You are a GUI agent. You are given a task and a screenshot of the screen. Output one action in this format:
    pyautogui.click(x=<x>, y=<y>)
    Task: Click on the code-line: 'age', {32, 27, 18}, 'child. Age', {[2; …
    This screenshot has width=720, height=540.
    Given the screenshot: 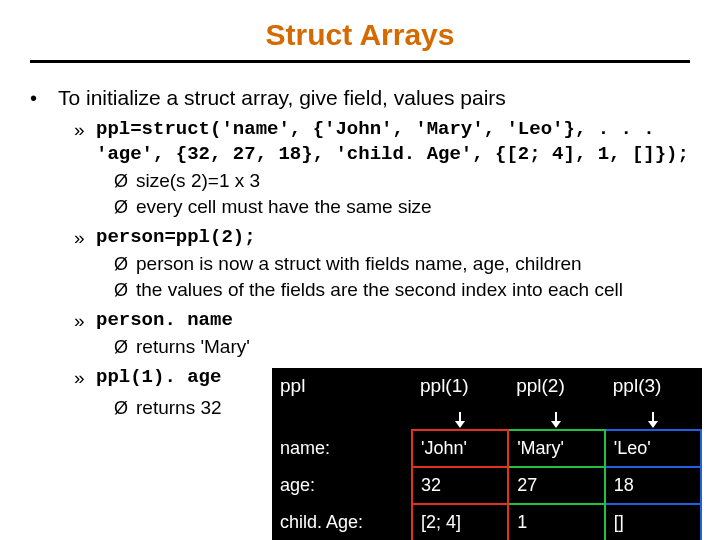 What is the action you would take?
    pyautogui.click(x=392, y=154)
    